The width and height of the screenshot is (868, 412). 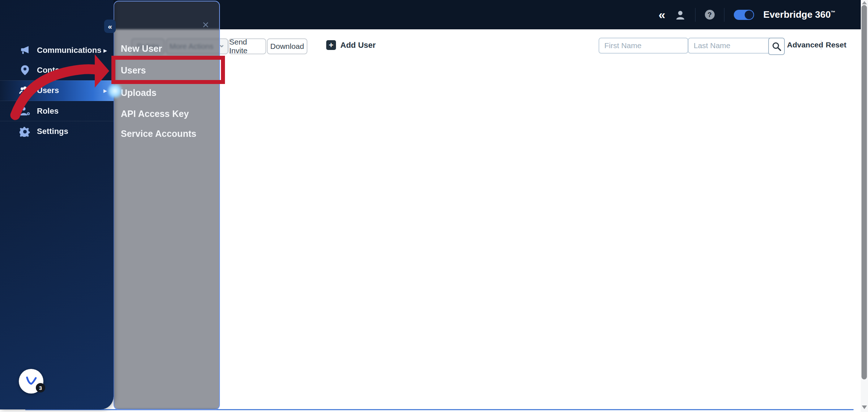 I want to click on sidebar-item-label: Roles, so click(x=48, y=111).